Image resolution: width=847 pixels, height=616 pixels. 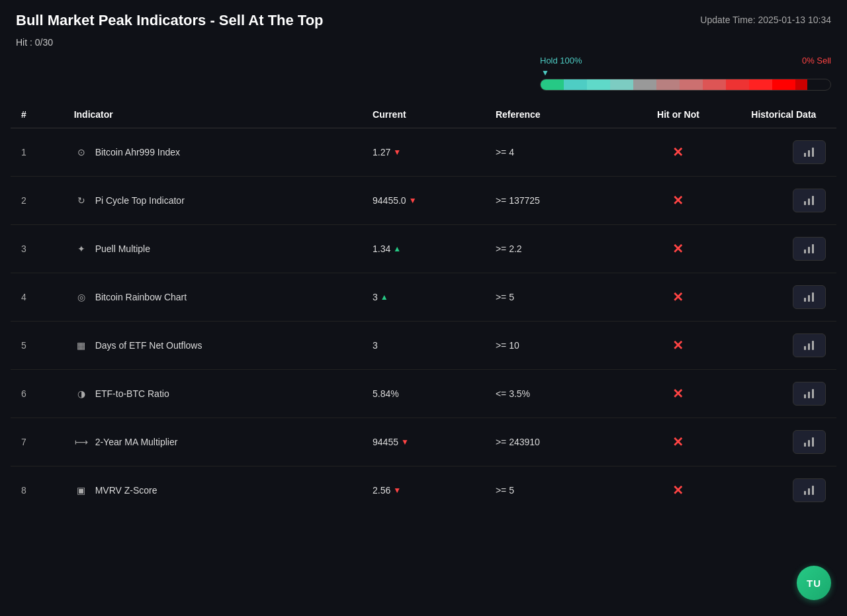 I want to click on indicator-icon: ⊙, so click(x=81, y=152).